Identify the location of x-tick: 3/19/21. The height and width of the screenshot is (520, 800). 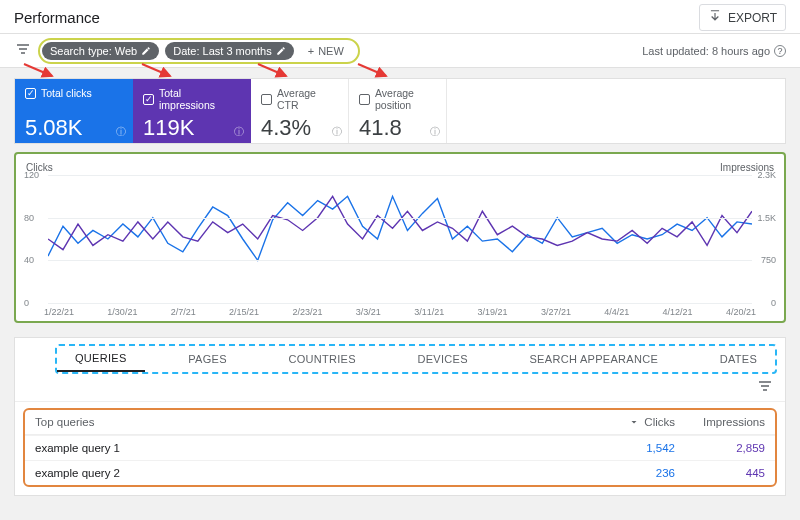
(493, 312).